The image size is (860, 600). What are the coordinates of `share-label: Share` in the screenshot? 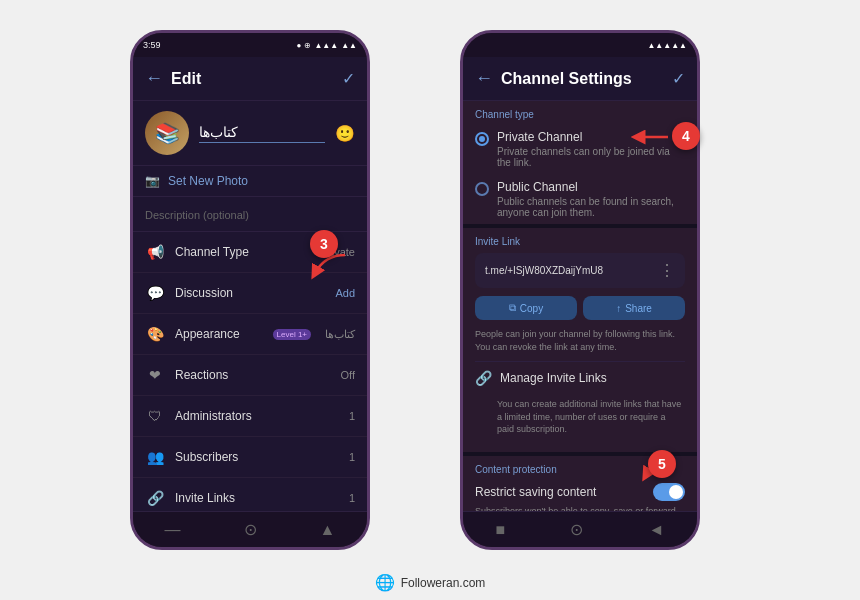 It's located at (638, 308).